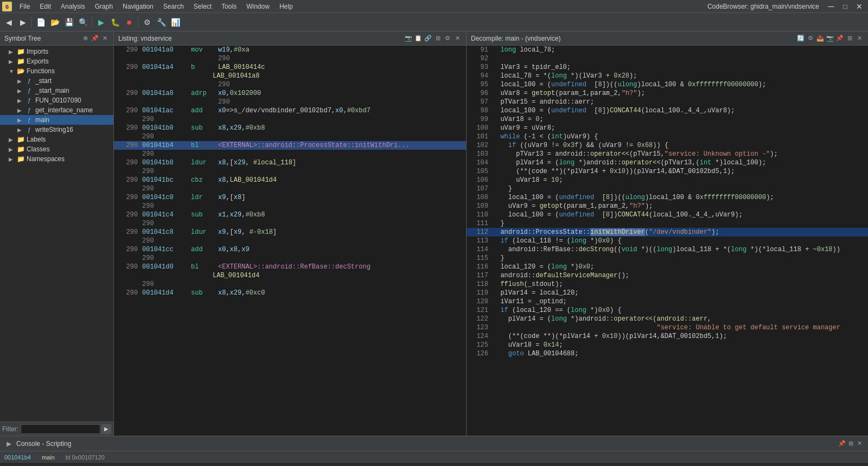 This screenshot has height=466, width=868. I want to click on decomp-row-112: 112 android::ProcessState::initWithDrive…, so click(667, 232).